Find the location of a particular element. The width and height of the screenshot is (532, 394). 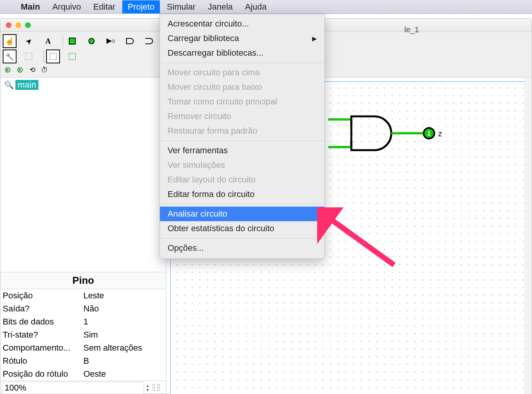

menu-mover-baixo: Mover circuito para baixo is located at coordinates (242, 87).